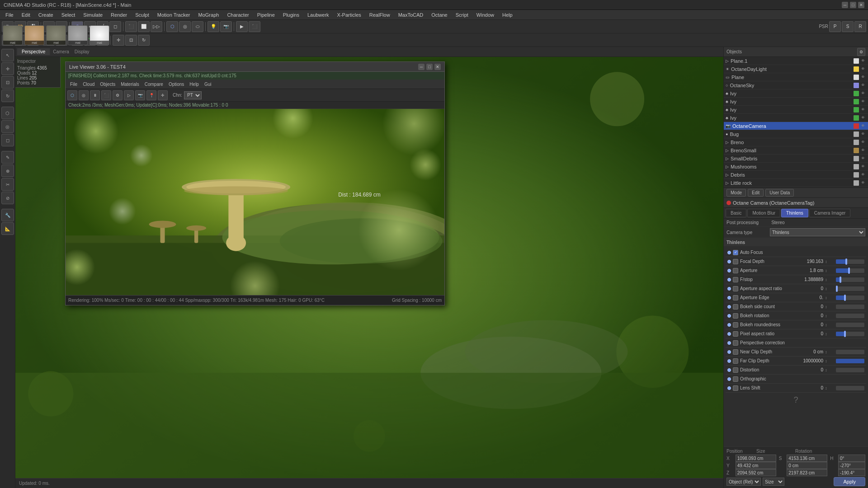  I want to click on lv-menu-objects: Objects, so click(108, 84).